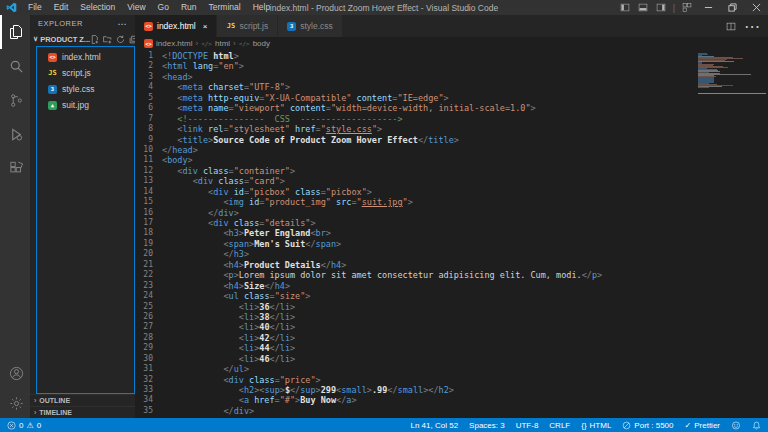 This screenshot has height=432, width=768. What do you see at coordinates (62, 8) in the screenshot?
I see `menu-item-edit: Edit` at bounding box center [62, 8].